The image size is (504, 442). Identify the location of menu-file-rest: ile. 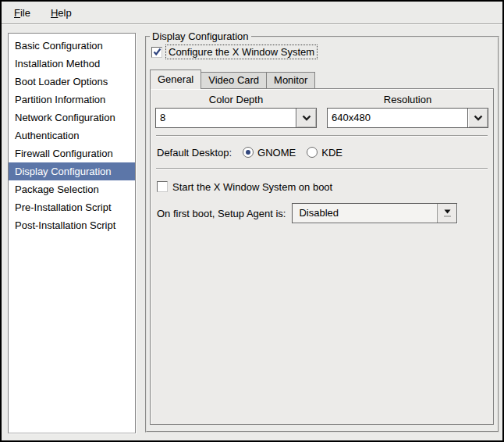
(25, 12).